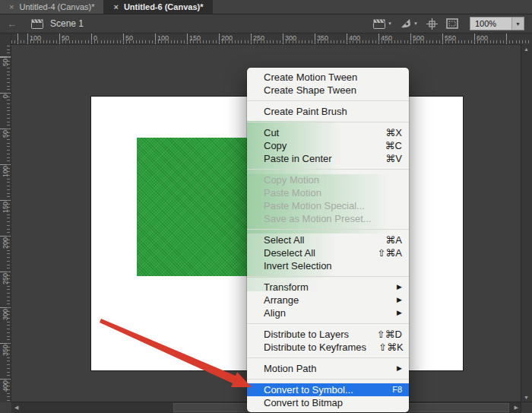  Describe the element at coordinates (328, 335) in the screenshot. I see `menu-item-distribute-to-layers: Distribute to Layers⇧⌘D` at that location.